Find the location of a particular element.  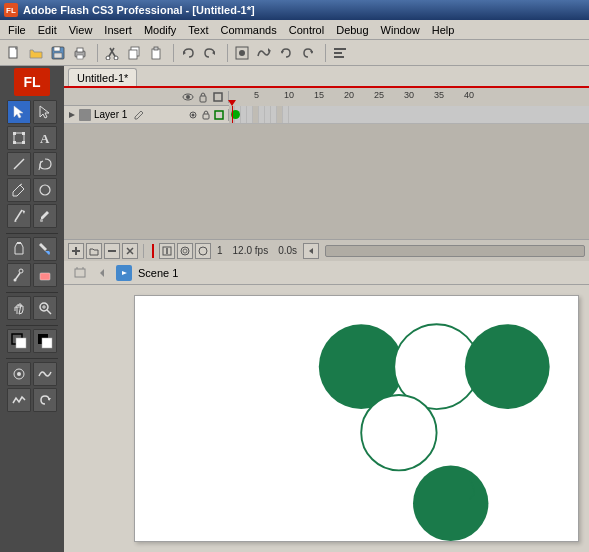

rotate-ccw-btn is located at coordinates (45, 400).